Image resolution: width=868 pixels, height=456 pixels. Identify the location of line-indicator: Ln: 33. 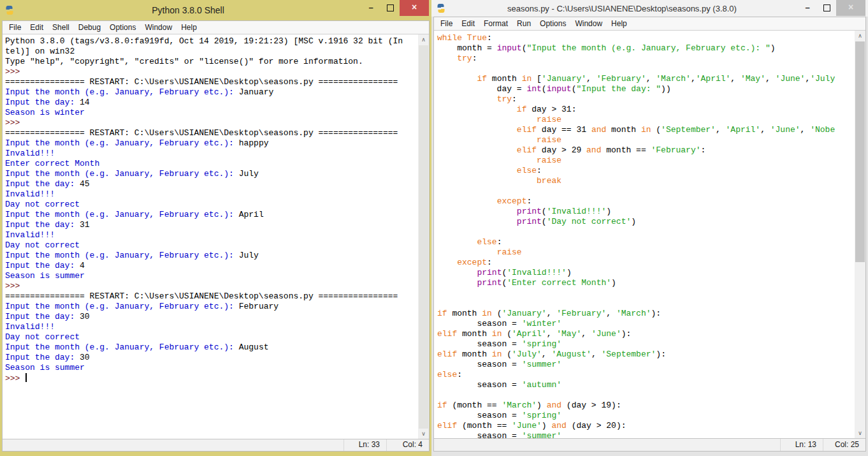
(365, 445).